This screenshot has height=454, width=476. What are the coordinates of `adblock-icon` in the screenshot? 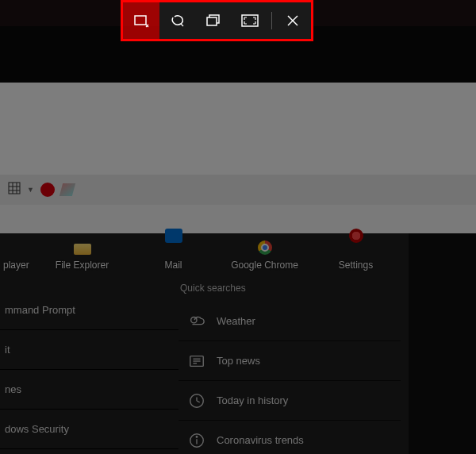 It's located at (48, 190).